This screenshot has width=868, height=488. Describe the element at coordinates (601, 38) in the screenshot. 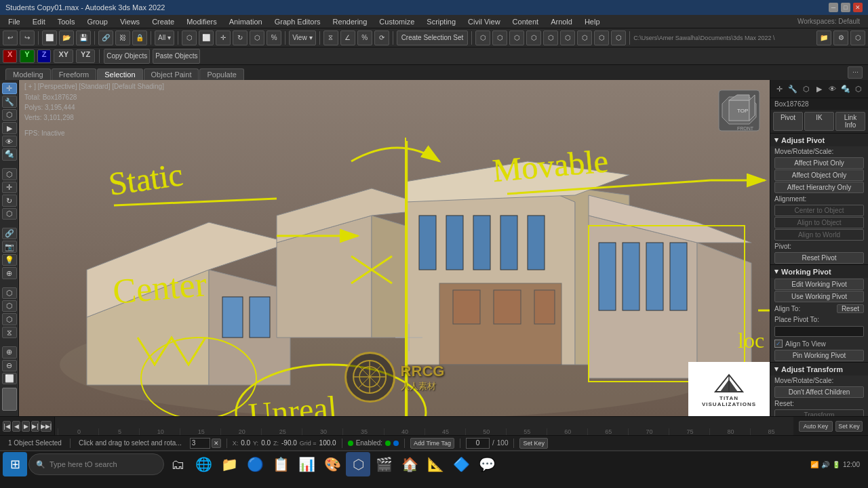

I see `render-setup-button: ⬡` at that location.